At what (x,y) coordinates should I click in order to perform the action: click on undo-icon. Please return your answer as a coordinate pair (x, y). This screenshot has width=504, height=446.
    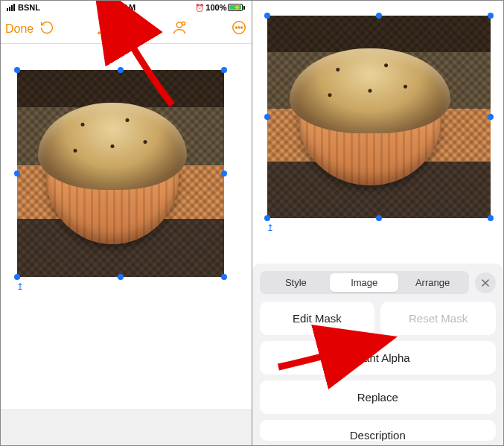
    Looking at the image, I should click on (47, 29).